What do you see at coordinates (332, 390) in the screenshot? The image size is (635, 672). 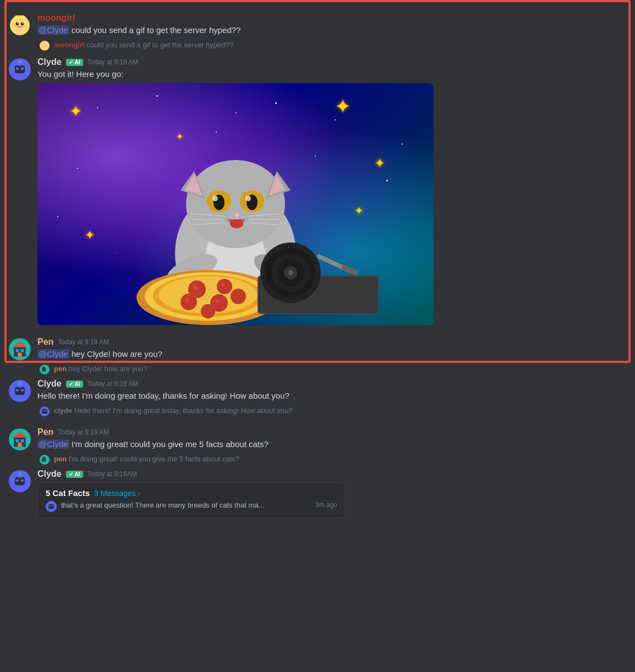 I see `message-content-clyde-2: Clyde AI Today at 9:18 AM Hello there! I…` at bounding box center [332, 390].